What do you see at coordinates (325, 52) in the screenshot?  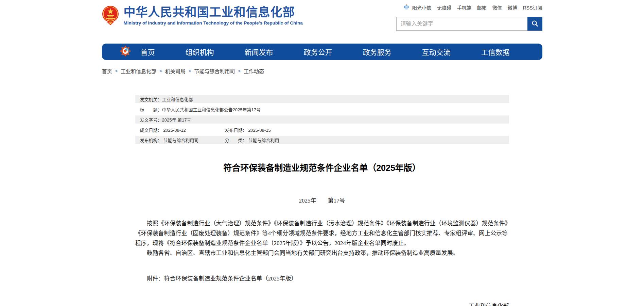 I see `nav-items: 首页 组织机构 新闻发布 政务公开 政务服务 互动交流 工信数据` at bounding box center [325, 52].